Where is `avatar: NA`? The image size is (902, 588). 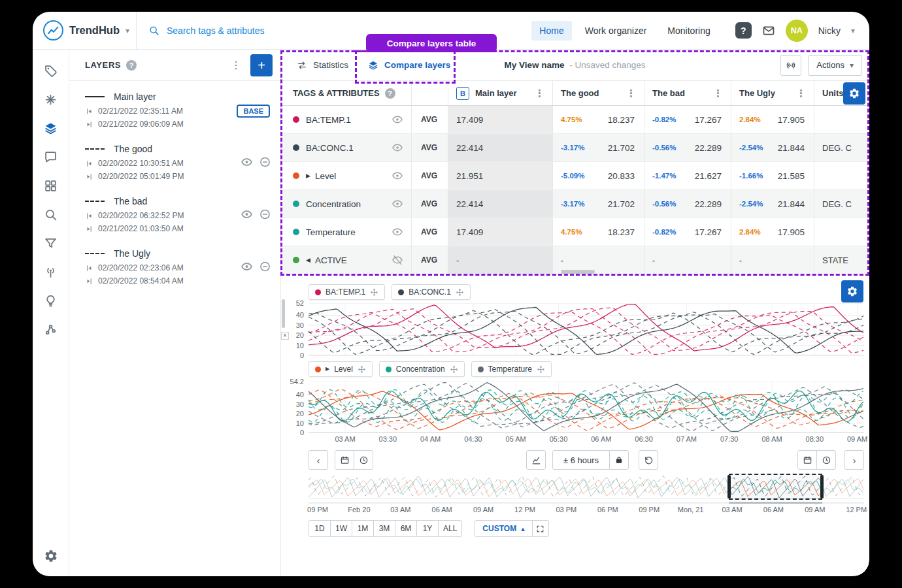 avatar: NA is located at coordinates (797, 31).